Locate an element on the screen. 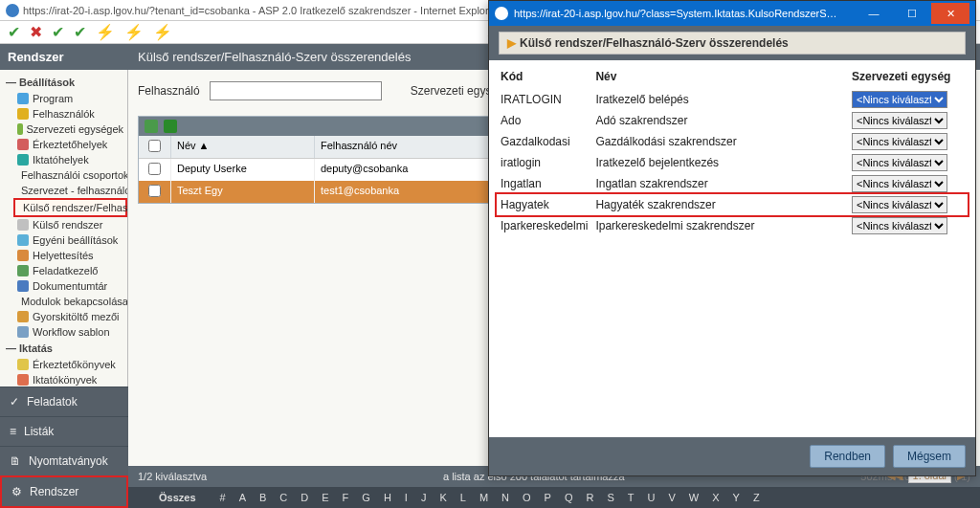 This screenshot has width=980, height=508. alpha-letter: X is located at coordinates (716, 497).